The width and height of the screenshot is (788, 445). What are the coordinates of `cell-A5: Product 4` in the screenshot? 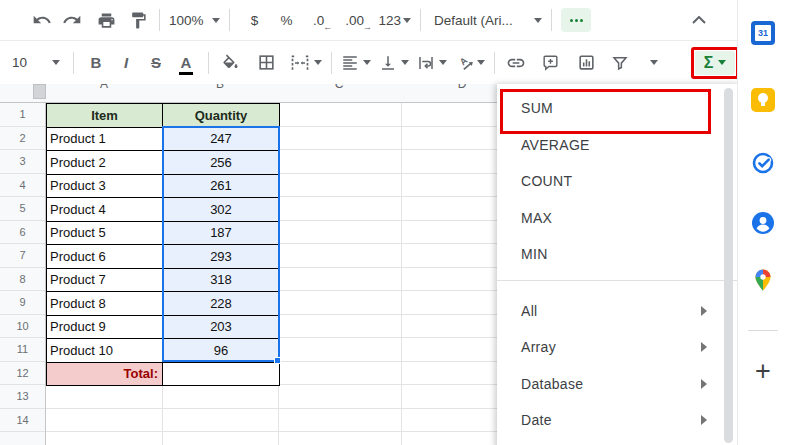 It's located at (105, 210).